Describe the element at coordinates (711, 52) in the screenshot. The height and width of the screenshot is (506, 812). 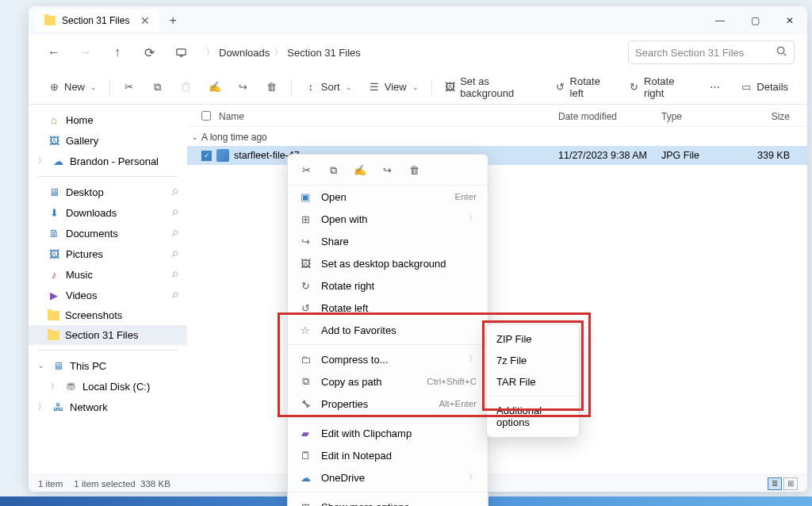
I see `search-input: Search Section 31 Files` at that location.